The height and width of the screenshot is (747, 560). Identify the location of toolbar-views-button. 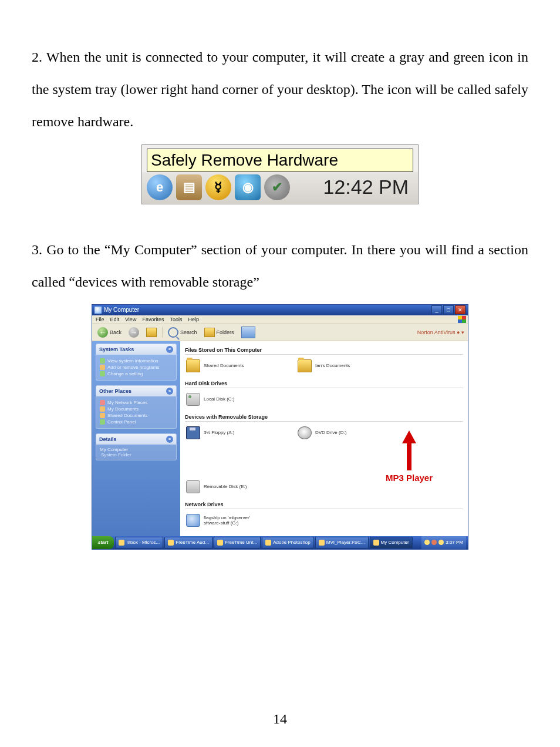
(248, 332).